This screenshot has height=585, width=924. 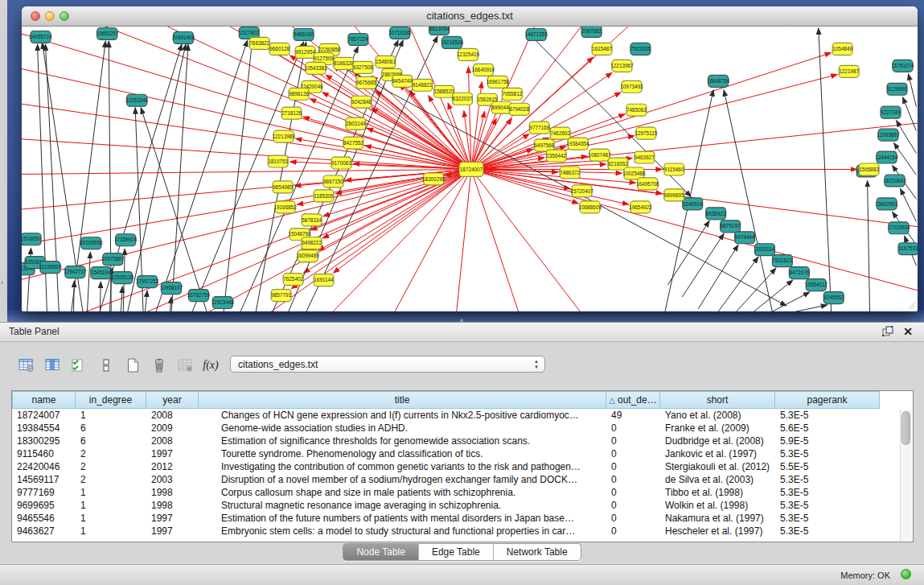 What do you see at coordinates (899, 229) in the screenshot?
I see `network-node: 17016504` at bounding box center [899, 229].